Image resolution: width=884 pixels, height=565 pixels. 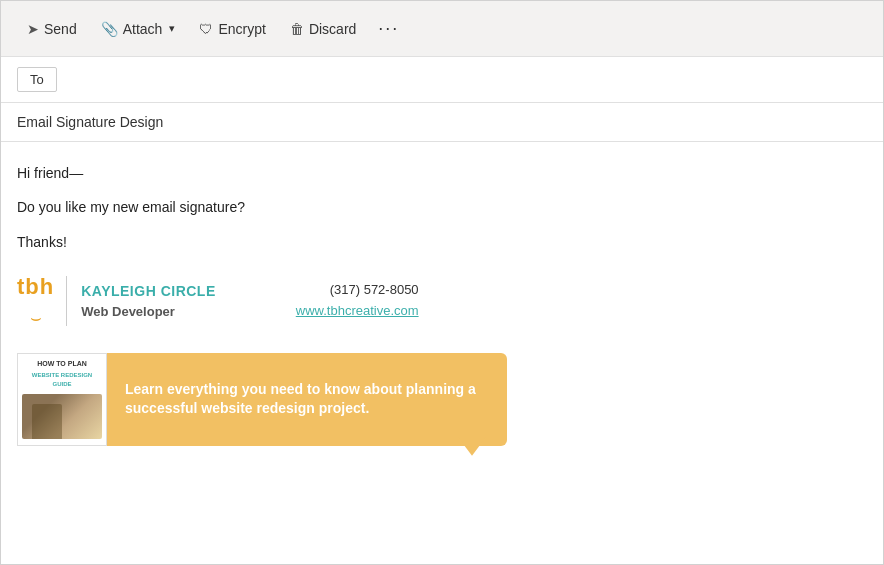 I want to click on signature-title: Web Developer, so click(x=148, y=312).